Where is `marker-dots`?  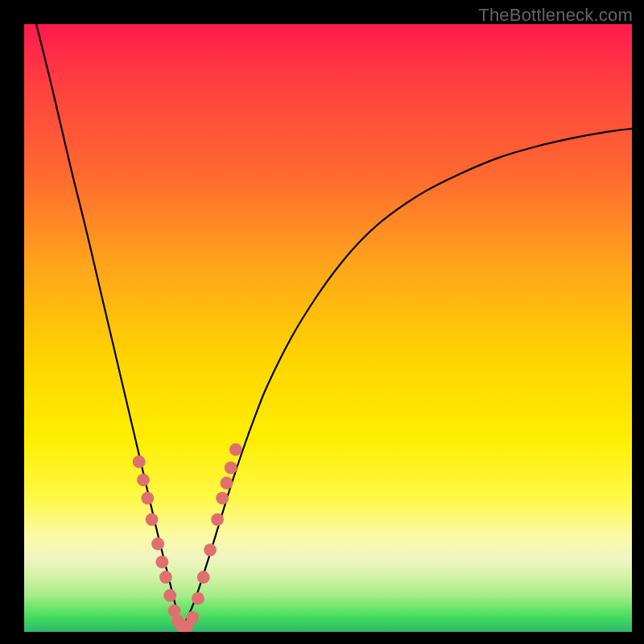 marker-dots is located at coordinates (188, 538).